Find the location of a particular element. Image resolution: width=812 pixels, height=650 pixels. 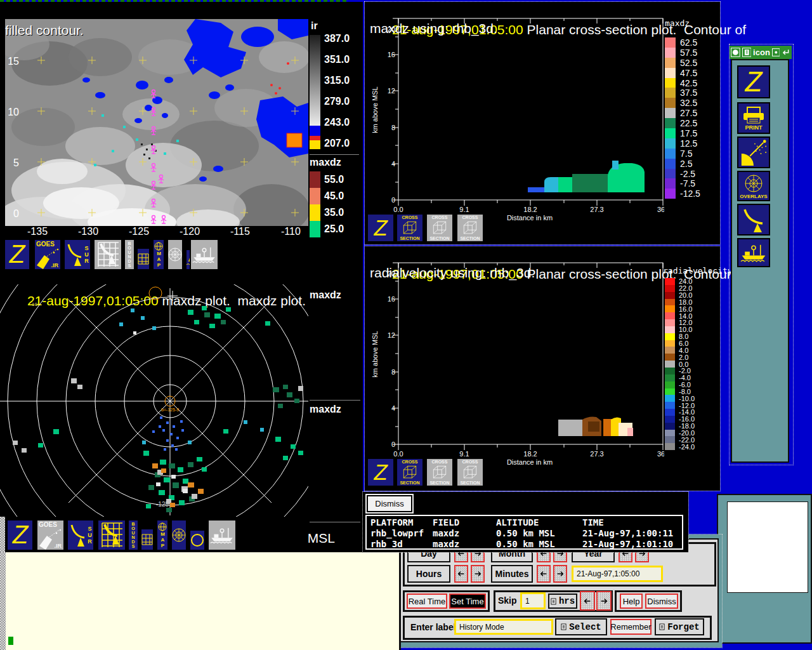

svg-text: 9.1 is located at coordinates (464, 209).